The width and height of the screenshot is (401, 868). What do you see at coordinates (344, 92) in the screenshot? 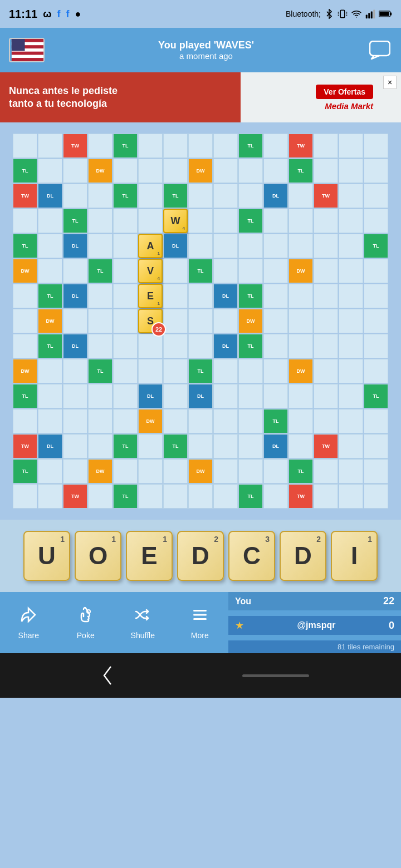
I see `ad-button: Ver Ofertas` at bounding box center [344, 92].